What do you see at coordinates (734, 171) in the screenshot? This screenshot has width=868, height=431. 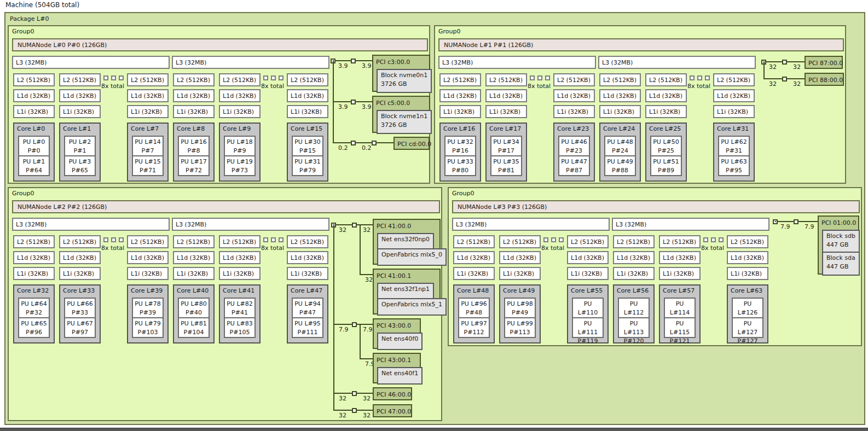 I see `pu-number-line: P#95` at bounding box center [734, 171].